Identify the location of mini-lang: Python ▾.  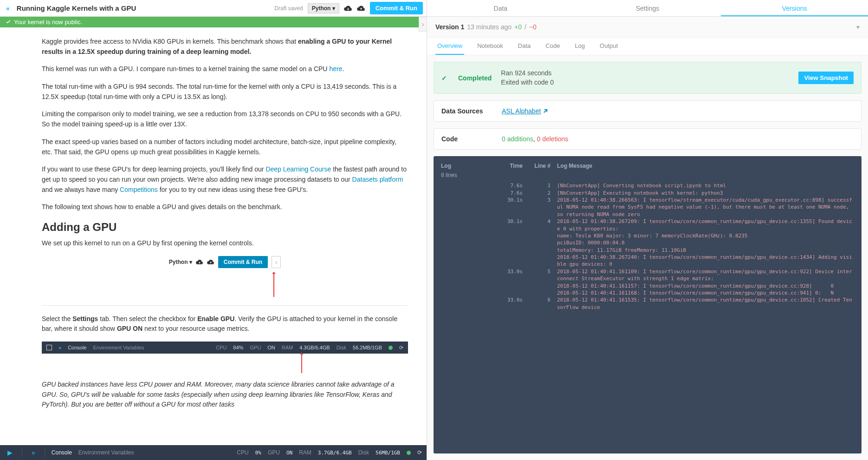
(181, 262).